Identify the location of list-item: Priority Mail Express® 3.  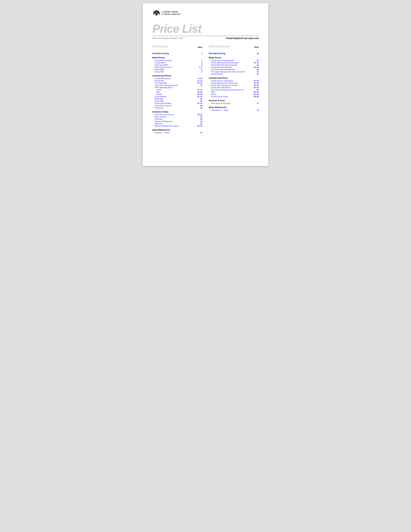
(177, 60).